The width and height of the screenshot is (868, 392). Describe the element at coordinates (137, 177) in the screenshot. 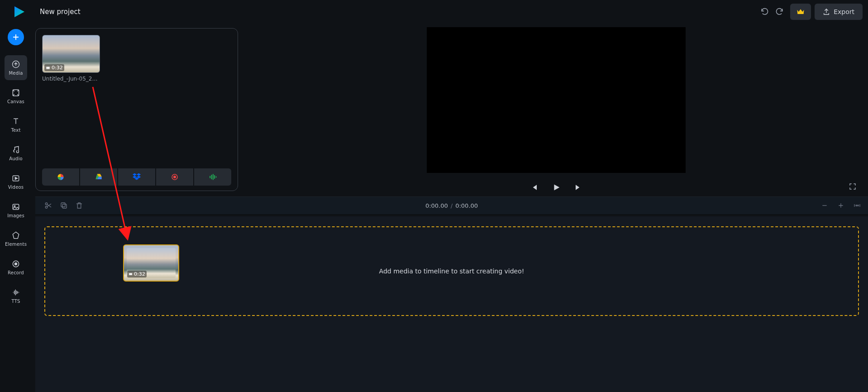

I see `cloud-source-row` at that location.